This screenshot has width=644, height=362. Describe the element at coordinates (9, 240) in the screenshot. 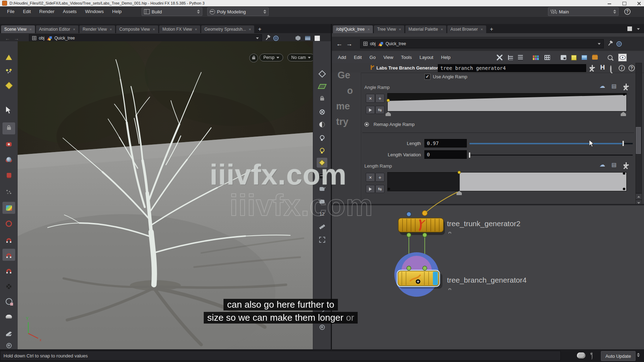

I see `snap-grid-magnet-icon` at that location.